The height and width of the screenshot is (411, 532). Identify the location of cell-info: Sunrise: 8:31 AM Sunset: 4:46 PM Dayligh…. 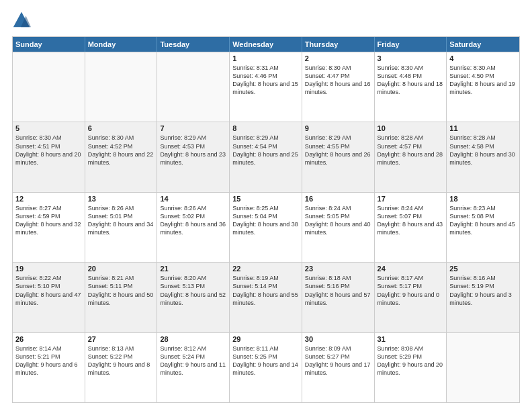
(266, 81).